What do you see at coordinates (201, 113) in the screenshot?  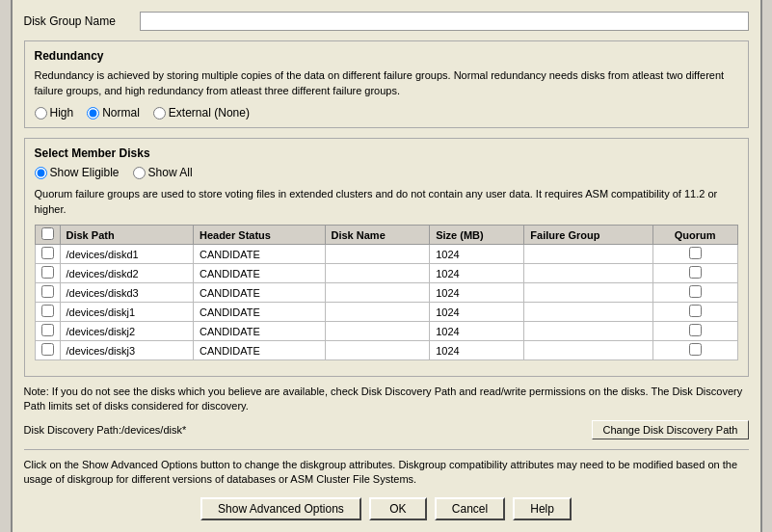 I see `redundancy-external-option: External (None)` at bounding box center [201, 113].